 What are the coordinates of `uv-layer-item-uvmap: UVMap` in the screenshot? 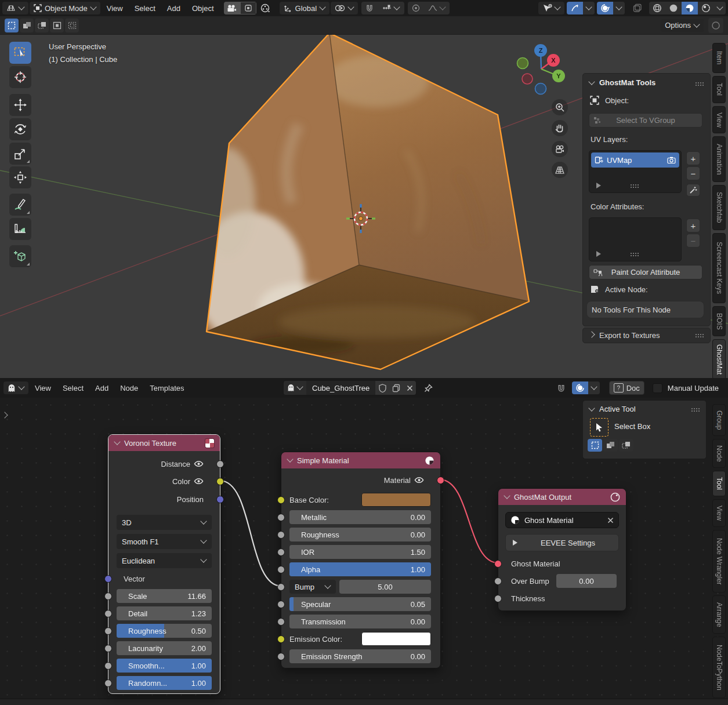 It's located at (635, 160).